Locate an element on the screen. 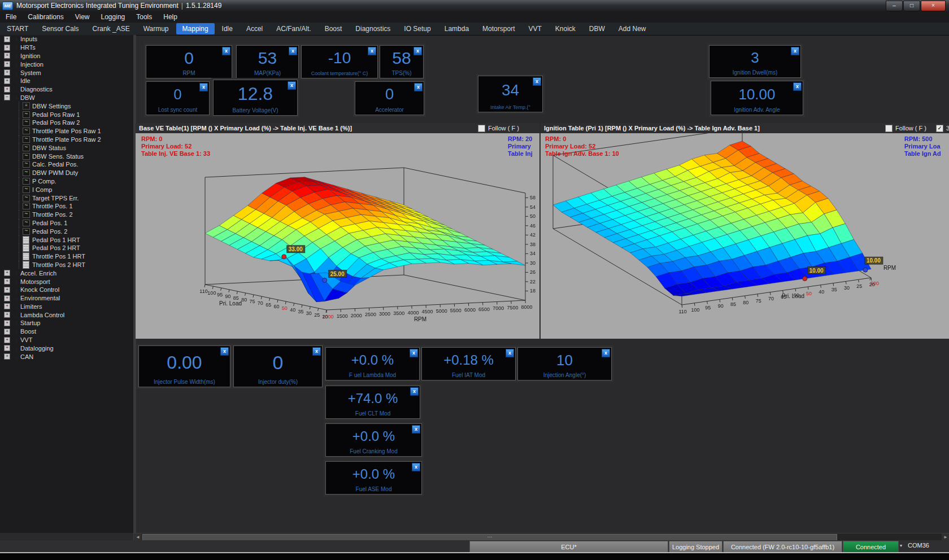  sidebar-item-injection: +↓Injection is located at coordinates (67, 64).